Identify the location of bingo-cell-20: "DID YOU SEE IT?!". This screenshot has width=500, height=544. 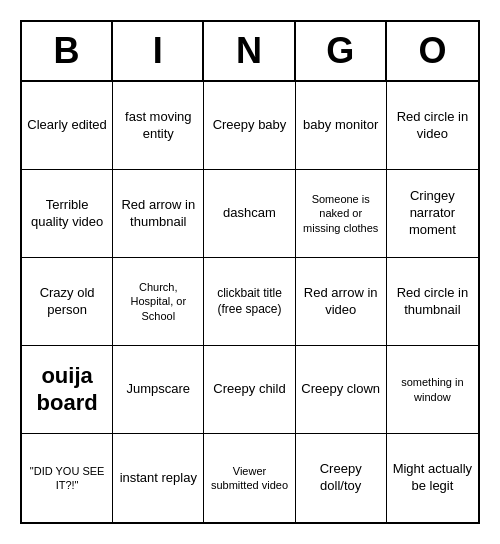
(68, 478).